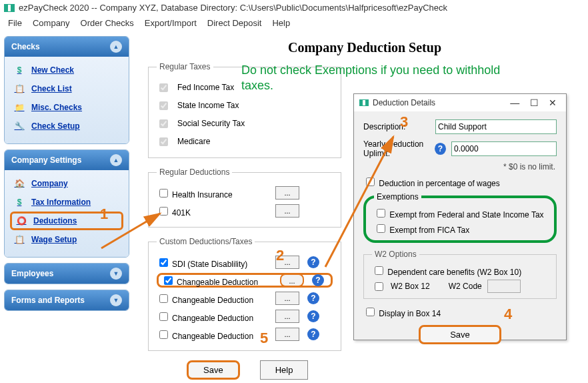  I want to click on sidebar-item-tax-info: $Tax Information, so click(67, 202).